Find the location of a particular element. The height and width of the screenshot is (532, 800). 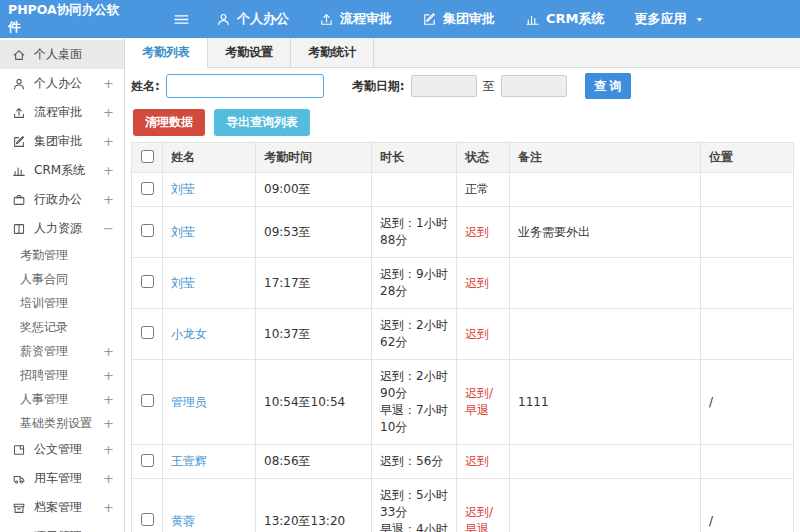

name-cell: 刘莹 is located at coordinates (210, 284).